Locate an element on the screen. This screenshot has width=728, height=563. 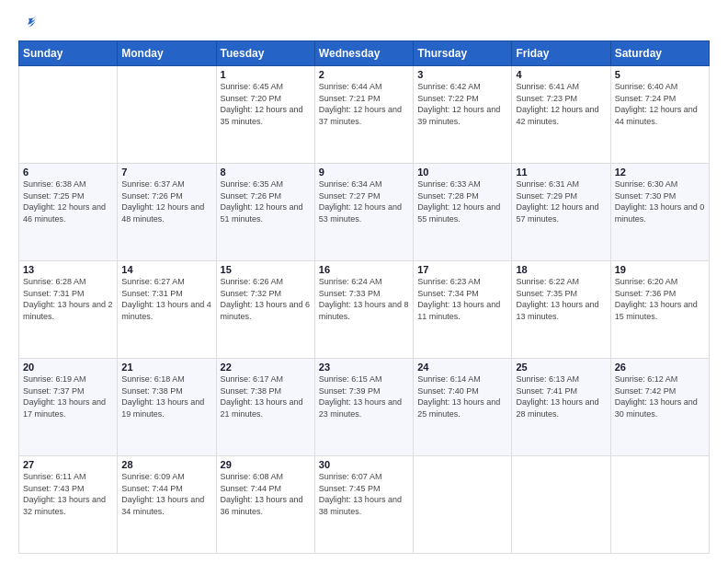
calendar-cell: 21Sunrise: 6:18 AMSunset: 7:38 PMDayligh… is located at coordinates (167, 408).